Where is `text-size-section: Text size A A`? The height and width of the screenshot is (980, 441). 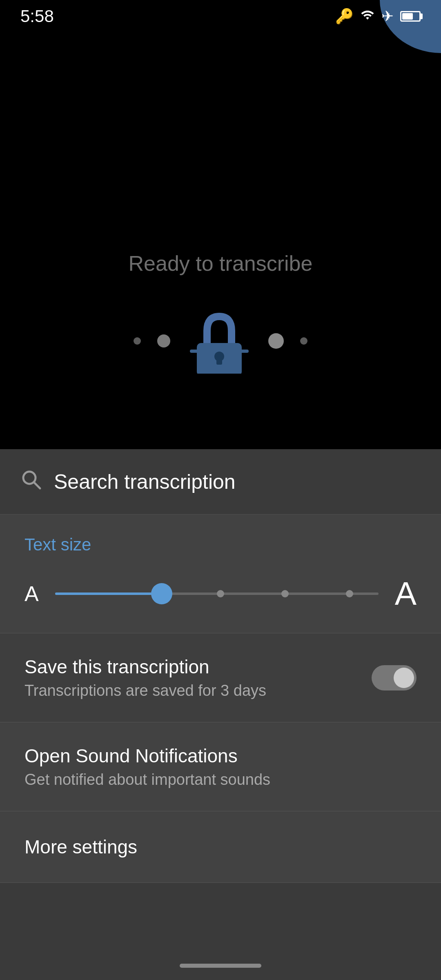
text-size-section: Text size A A is located at coordinates (220, 574).